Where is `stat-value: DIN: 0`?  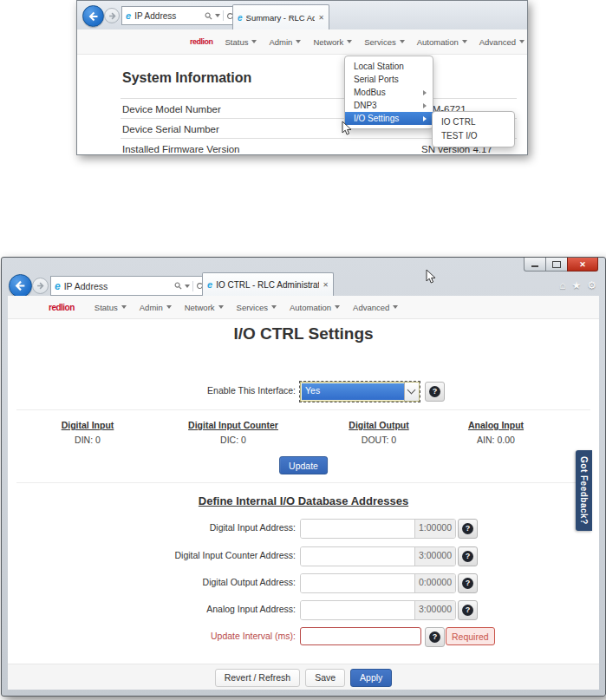 stat-value: DIN: 0 is located at coordinates (88, 440).